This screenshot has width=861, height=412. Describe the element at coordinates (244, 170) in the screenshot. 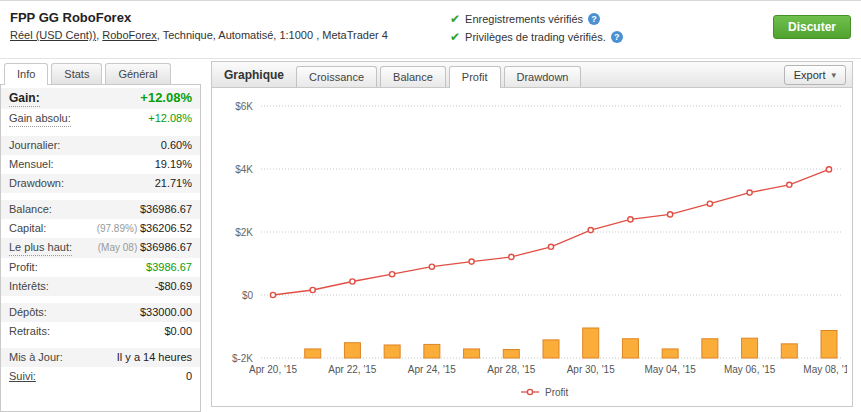

I see `svg-text: $4K` at that location.